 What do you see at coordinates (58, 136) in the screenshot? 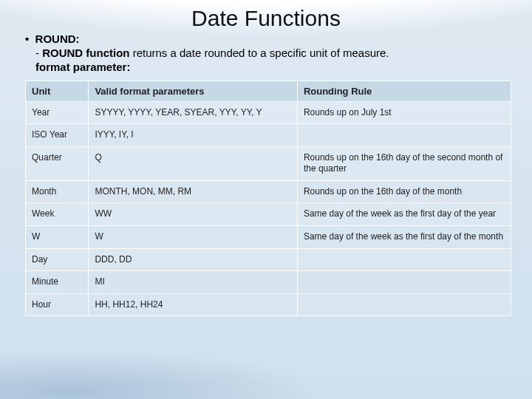
I see `cell-unit: ISO Year` at bounding box center [58, 136].